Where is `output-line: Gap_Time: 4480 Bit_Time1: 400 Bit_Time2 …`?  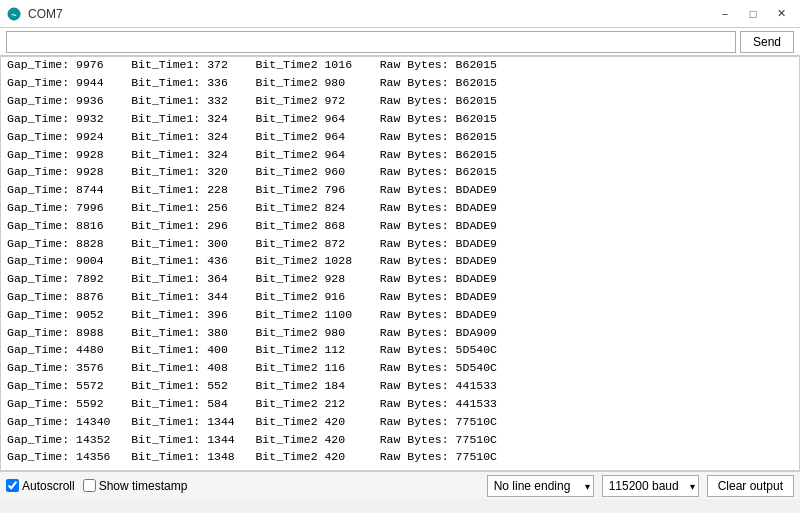
output-line: Gap_Time: 4480 Bit_Time1: 400 Bit_Time2 … is located at coordinates (400, 350).